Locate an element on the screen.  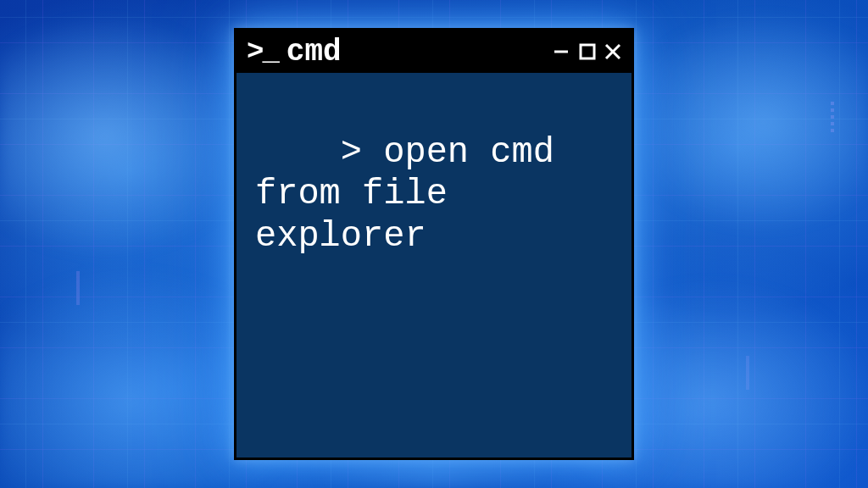
close-button is located at coordinates (613, 52).